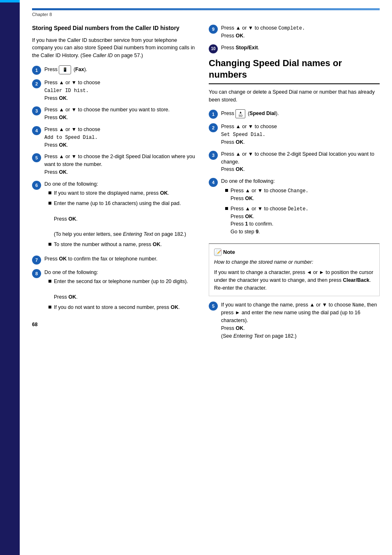  Describe the element at coordinates (10, 1) in the screenshot. I see `accent-bar` at that location.